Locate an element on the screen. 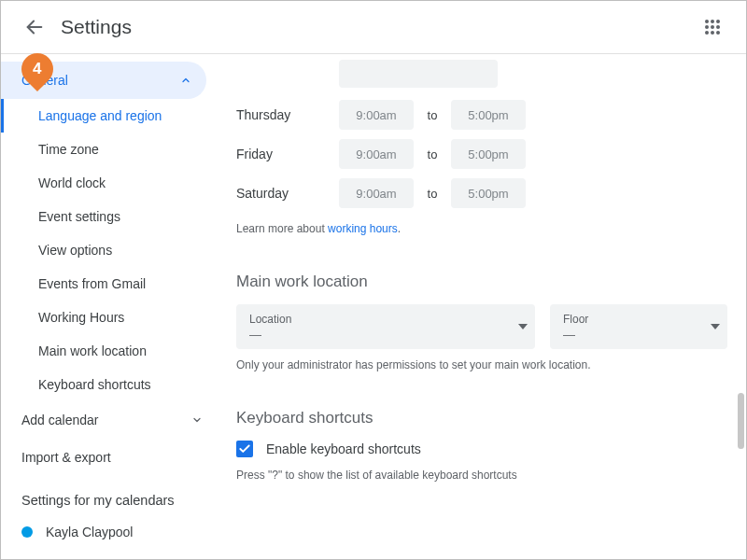 The height and width of the screenshot is (560, 747). floor-select-value: — is located at coordinates (575, 334).